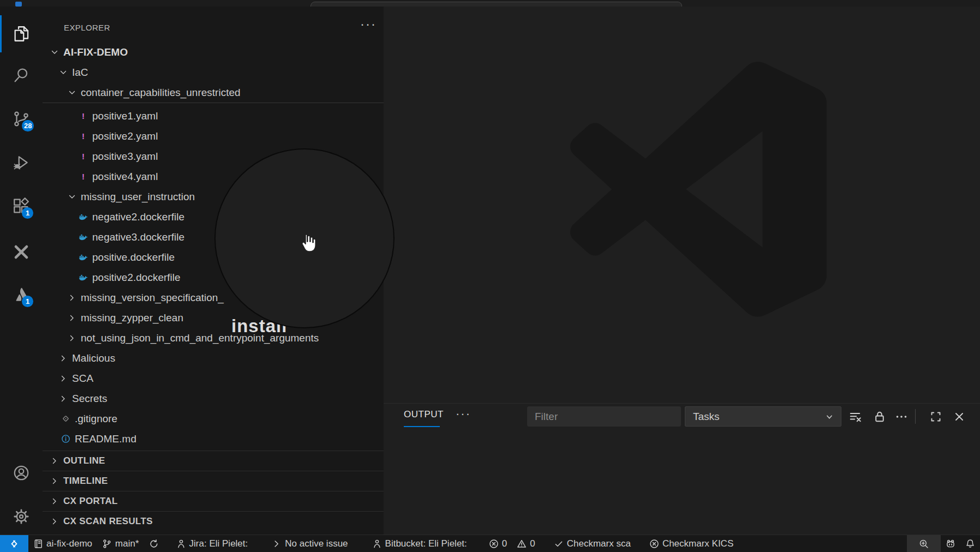 The image size is (980, 552). Describe the element at coordinates (526, 543) in the screenshot. I see `status-item-warnings: 0` at that location.